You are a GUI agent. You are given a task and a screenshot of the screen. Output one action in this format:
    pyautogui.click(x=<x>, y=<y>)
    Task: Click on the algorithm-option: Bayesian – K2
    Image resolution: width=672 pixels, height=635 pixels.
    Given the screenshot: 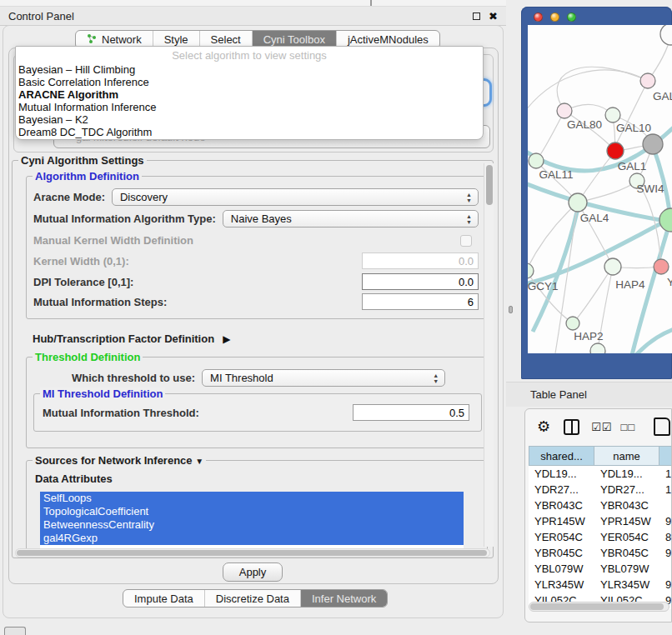 What is the action you would take?
    pyautogui.click(x=249, y=120)
    